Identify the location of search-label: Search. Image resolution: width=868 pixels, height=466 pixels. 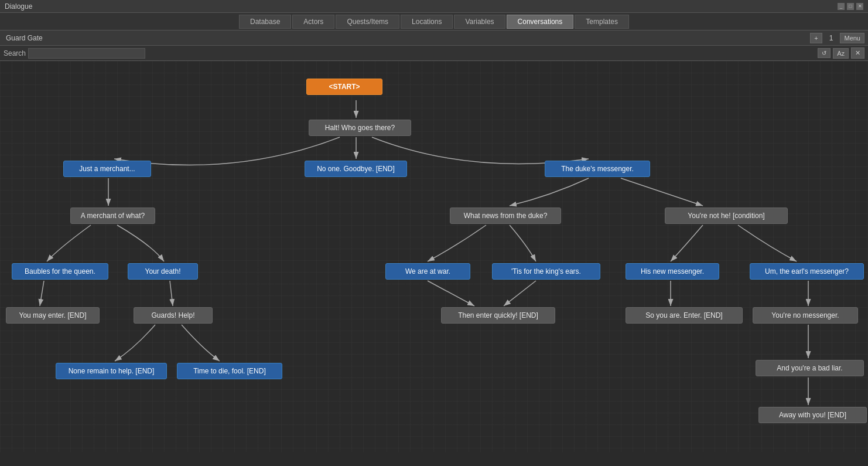
(15, 53).